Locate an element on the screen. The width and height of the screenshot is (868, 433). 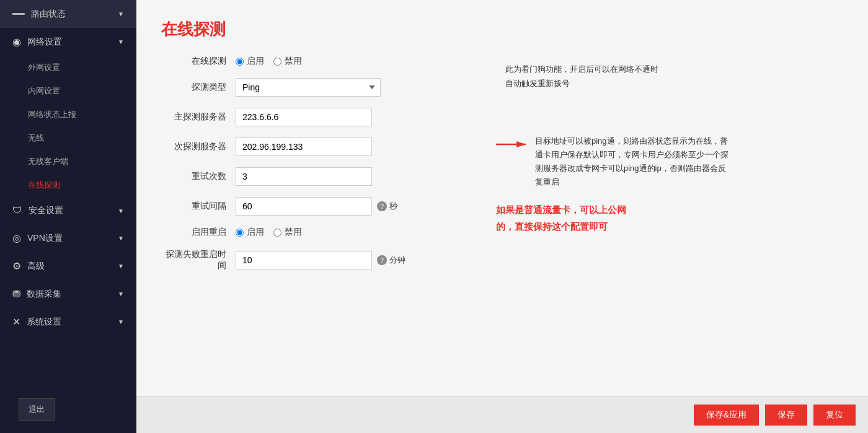
enable-restart-label: 启用重启 is located at coordinates (198, 232).